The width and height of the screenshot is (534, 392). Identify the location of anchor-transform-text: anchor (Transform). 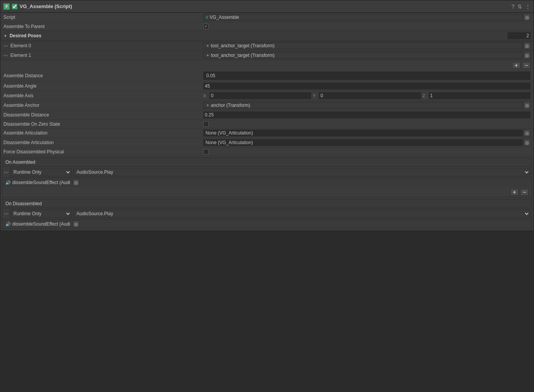
(231, 105).